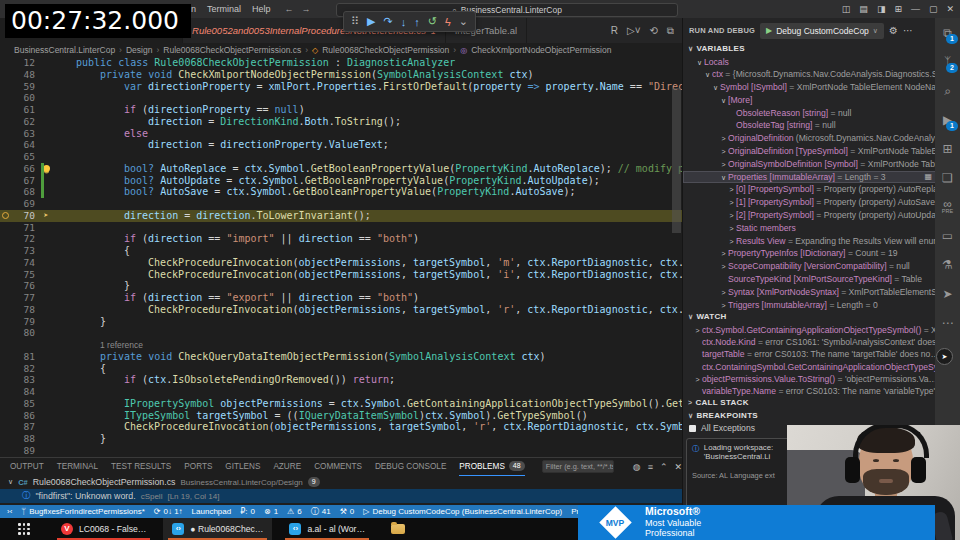  Describe the element at coordinates (810, 114) in the screenshot. I see `variable-row: ObsoleteReason [string] = null` at that location.